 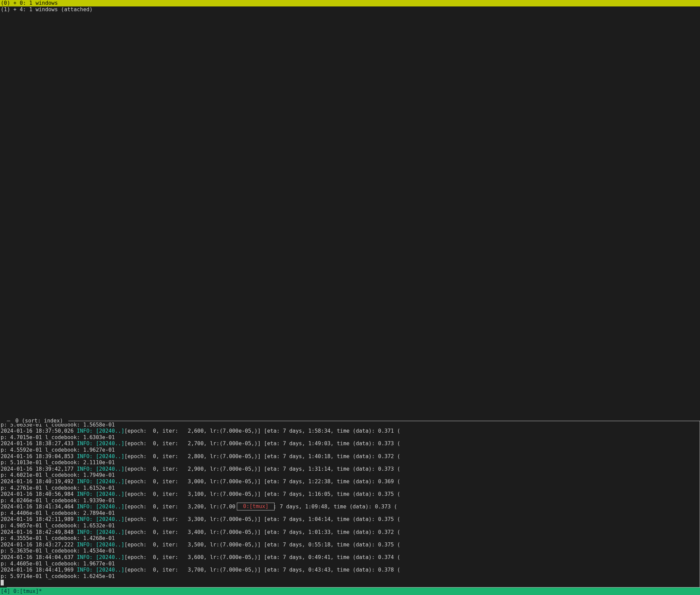 I want to click on log-line: p: 4.2761e-01 l_codebook: 1.6152e-01, so click(x=349, y=488).